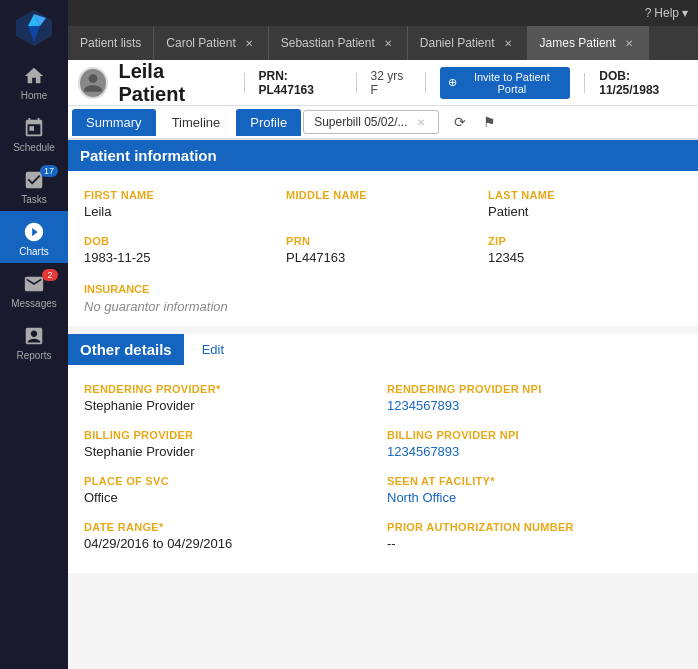 The image size is (698, 669). What do you see at coordinates (648, 13) in the screenshot?
I see `question-icon: ?` at bounding box center [648, 13].